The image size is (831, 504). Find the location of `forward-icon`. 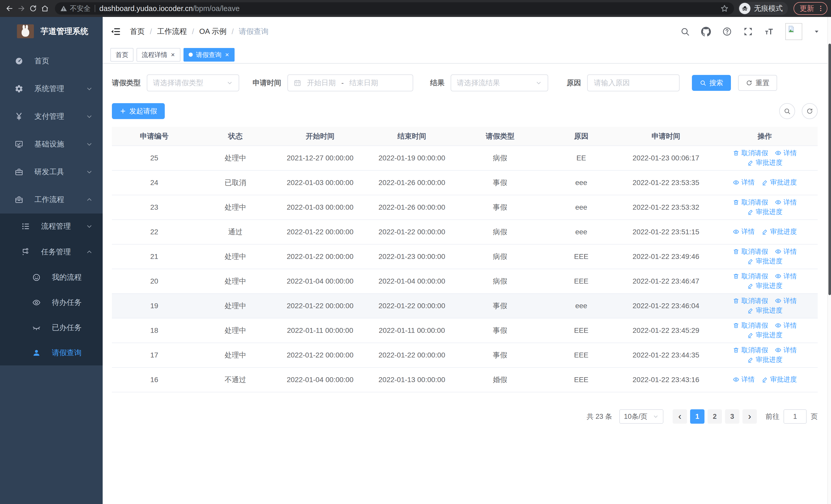

forward-icon is located at coordinates (22, 9).